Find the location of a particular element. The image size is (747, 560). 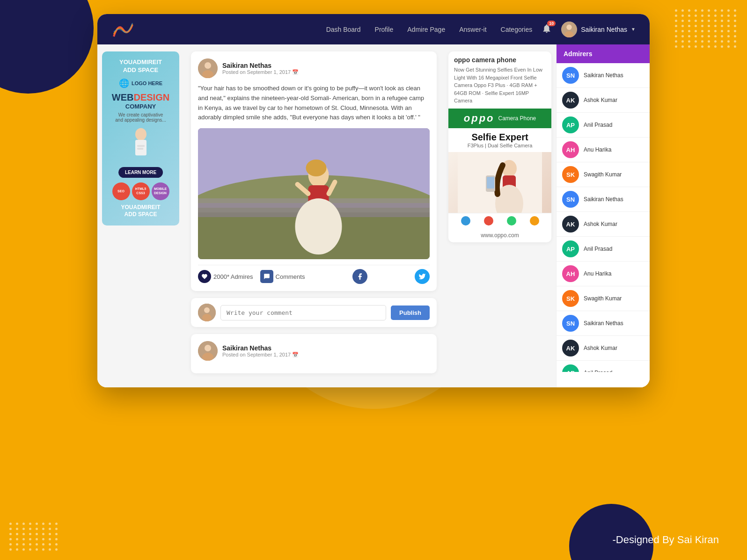

commenter-avatar is located at coordinates (207, 313).